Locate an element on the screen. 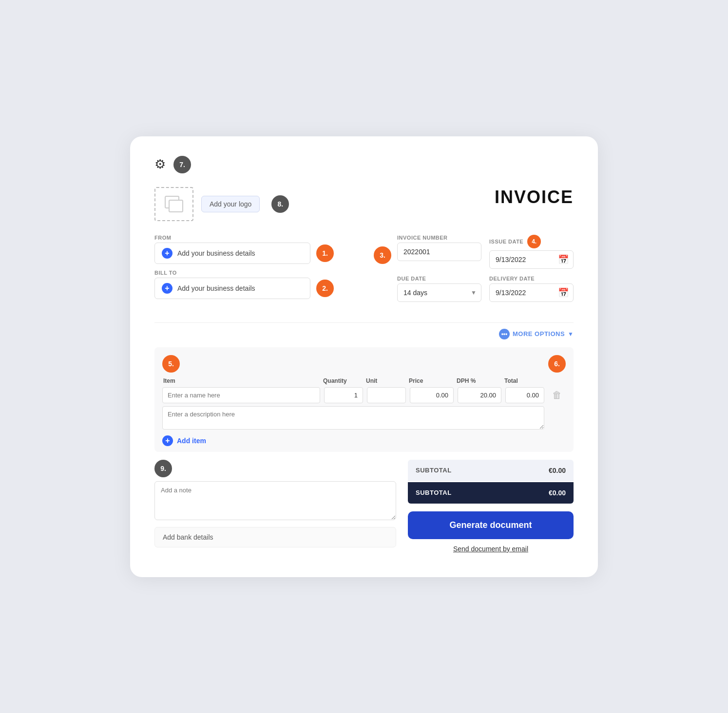 Image resolution: width=728 pixels, height=713 pixels. item-price-input is located at coordinates (432, 395).